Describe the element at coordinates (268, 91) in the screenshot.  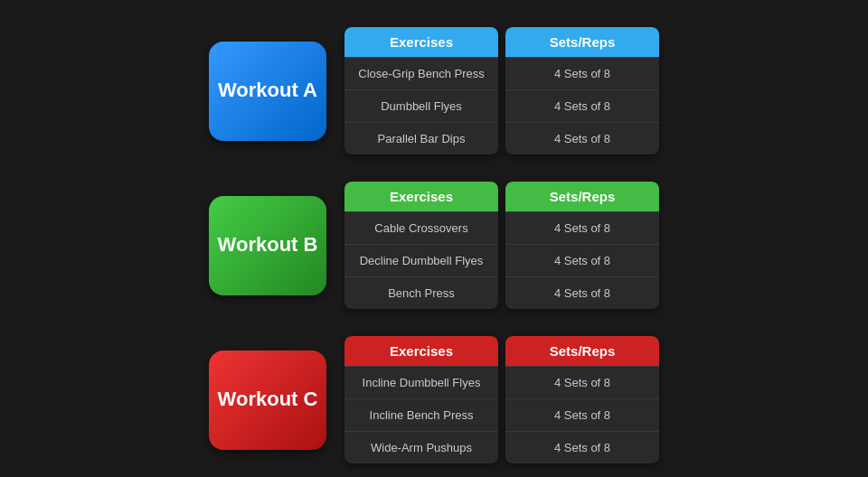
I see `workout-badge-A: Workout A` at that location.